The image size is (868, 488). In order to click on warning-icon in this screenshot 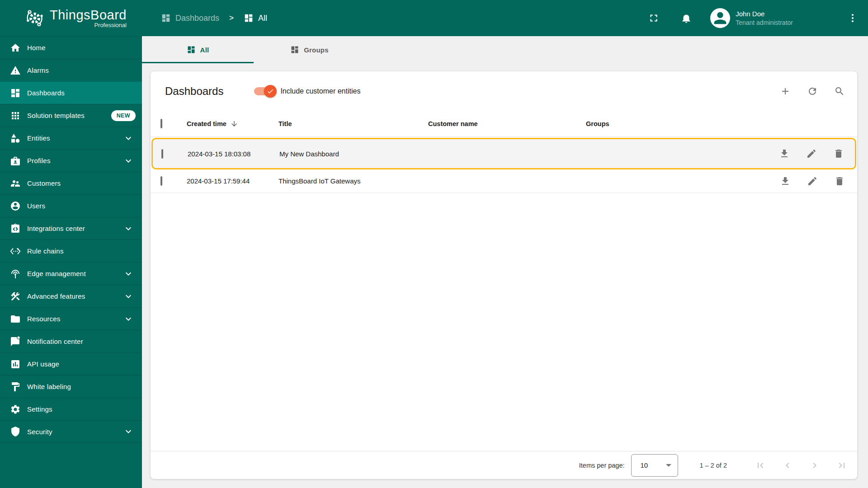, I will do `click(15, 70)`.